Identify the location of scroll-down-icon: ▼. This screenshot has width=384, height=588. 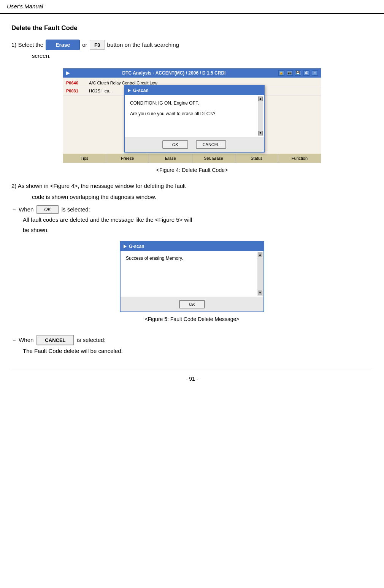
(260, 133).